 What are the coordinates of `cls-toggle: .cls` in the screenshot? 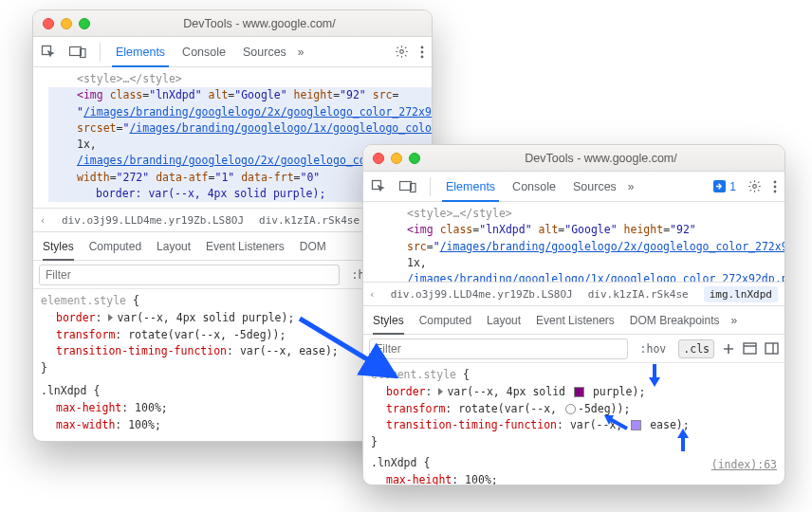 It's located at (696, 349).